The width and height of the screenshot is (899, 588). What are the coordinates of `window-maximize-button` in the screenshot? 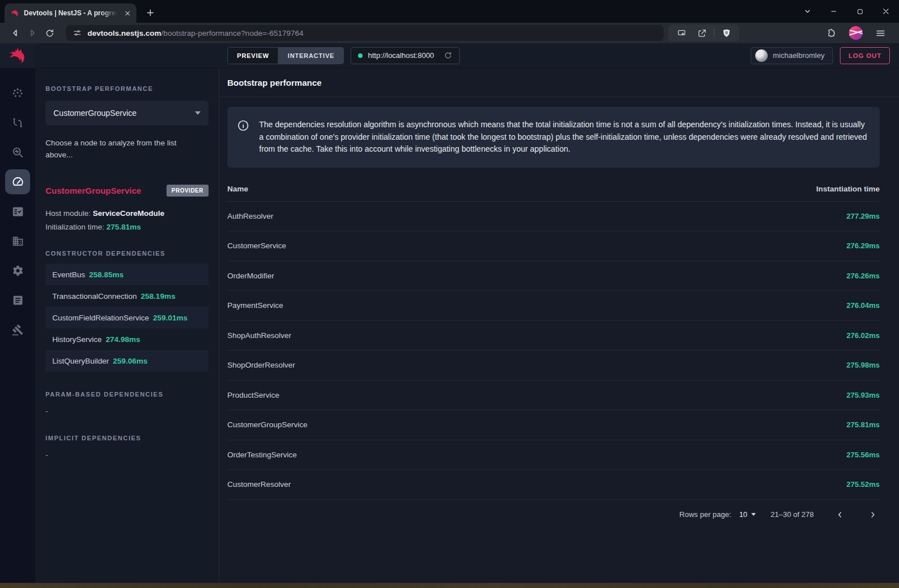 It's located at (860, 11).